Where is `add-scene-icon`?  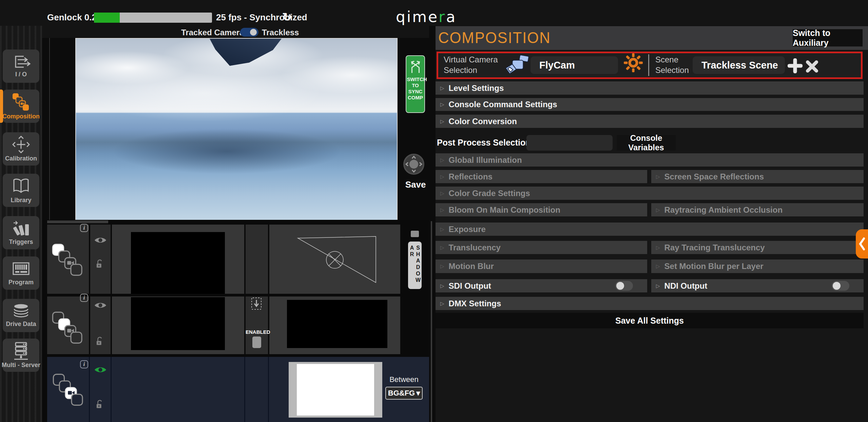 add-scene-icon is located at coordinates (795, 66).